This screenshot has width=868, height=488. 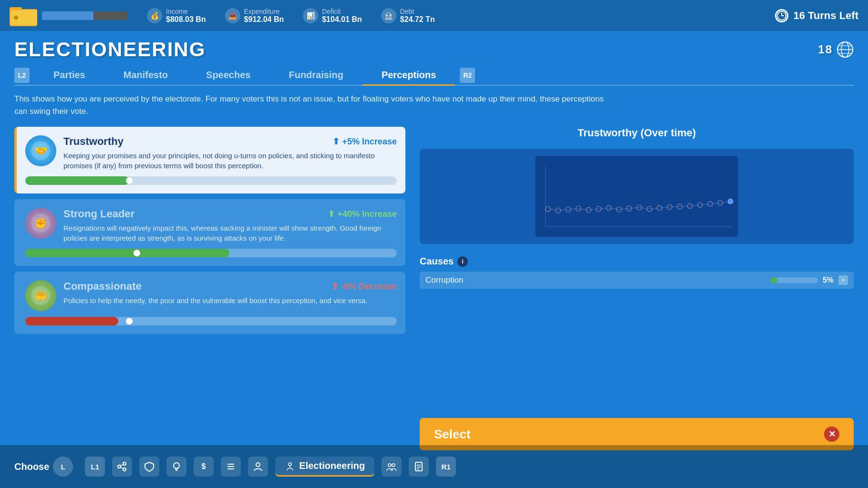 I want to click on compassionate-change-icon: ⬆, so click(x=335, y=286).